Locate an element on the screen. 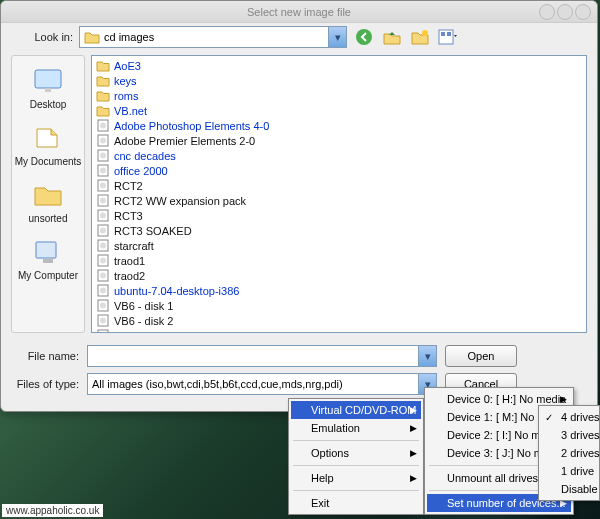  menu-item: Exit is located at coordinates (356, 503).